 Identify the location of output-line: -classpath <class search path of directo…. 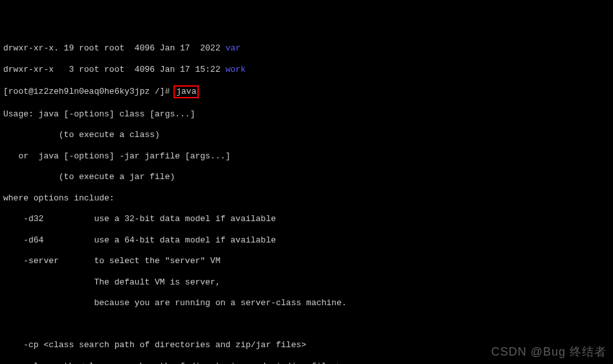
(307, 363).